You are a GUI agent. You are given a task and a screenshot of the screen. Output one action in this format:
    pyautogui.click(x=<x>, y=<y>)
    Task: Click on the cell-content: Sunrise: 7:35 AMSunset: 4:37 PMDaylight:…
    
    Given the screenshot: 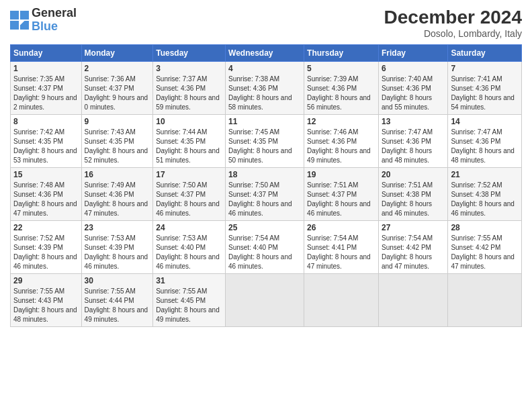 What is the action you would take?
    pyautogui.click(x=46, y=93)
    